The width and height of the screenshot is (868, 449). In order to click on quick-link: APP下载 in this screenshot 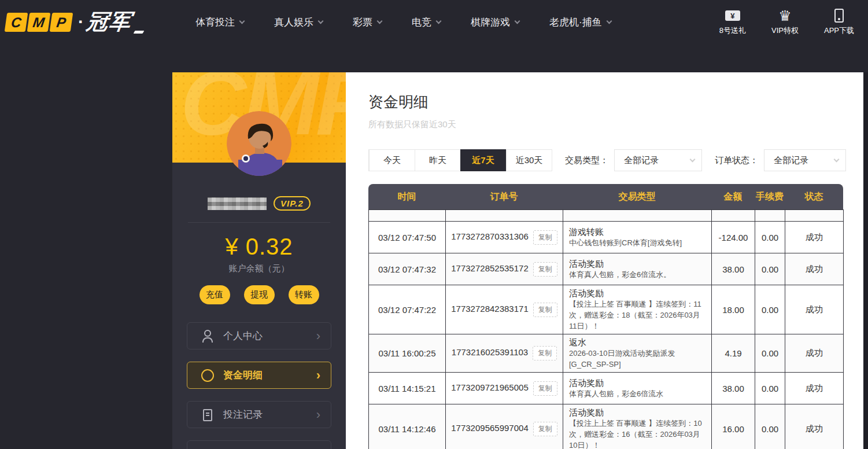, I will do `click(839, 22)`.